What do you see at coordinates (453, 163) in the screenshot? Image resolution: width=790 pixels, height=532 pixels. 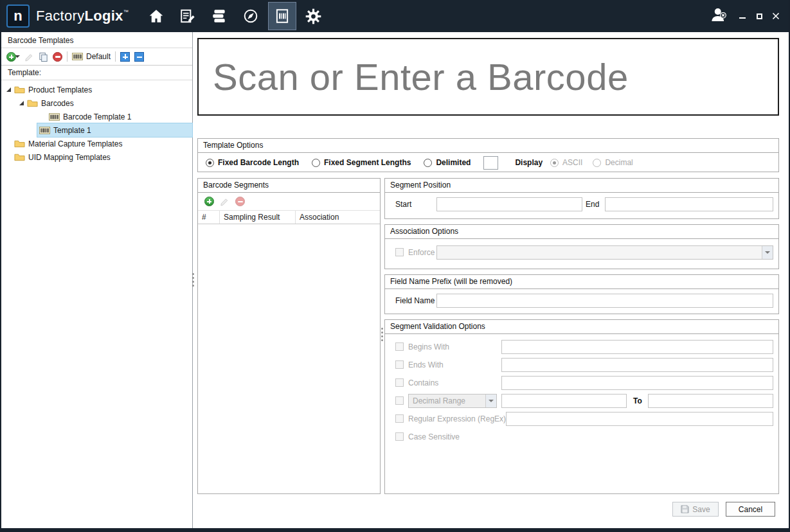 I see `delimited-label: Delimited` at bounding box center [453, 163].